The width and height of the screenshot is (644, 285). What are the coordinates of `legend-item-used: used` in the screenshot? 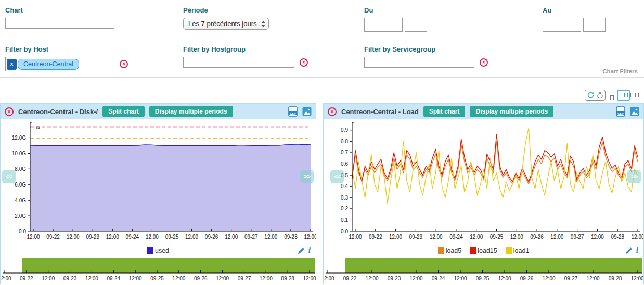 It's located at (158, 251).